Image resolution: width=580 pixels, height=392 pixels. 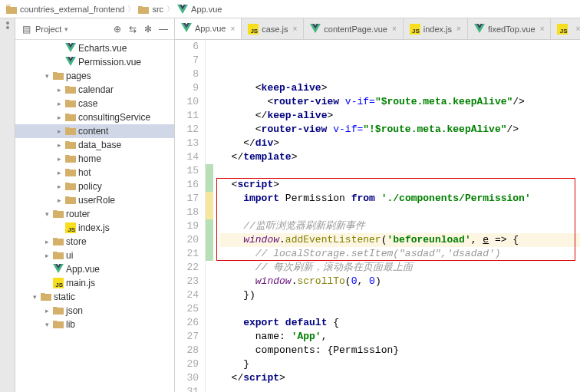 I want to click on sidebar-title: Project, so click(x=48, y=29).